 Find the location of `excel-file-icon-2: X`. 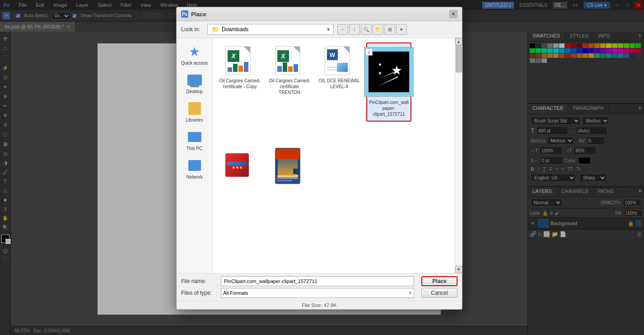

excel-file-icon-2: X is located at coordinates (289, 61).